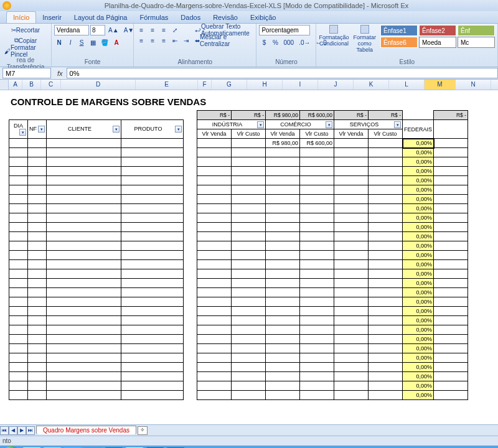 The image size is (498, 448). I want to click on select-all-corner, so click(4, 85).